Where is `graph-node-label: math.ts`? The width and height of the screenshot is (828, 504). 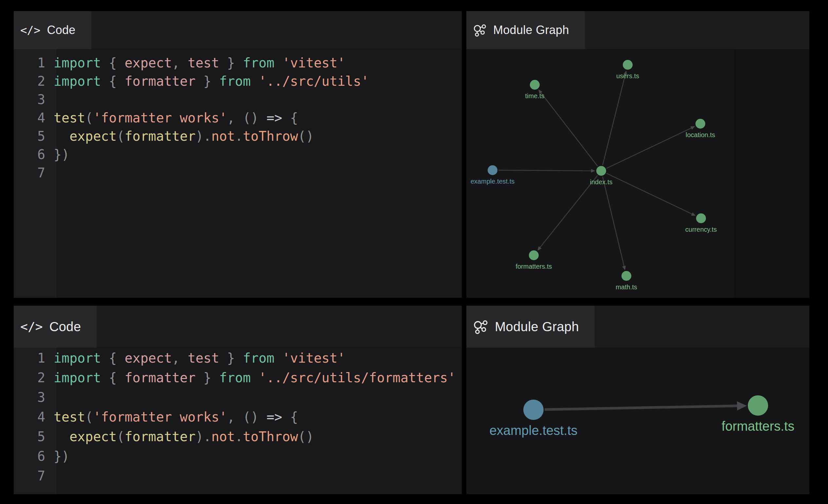 graph-node-label: math.ts is located at coordinates (626, 287).